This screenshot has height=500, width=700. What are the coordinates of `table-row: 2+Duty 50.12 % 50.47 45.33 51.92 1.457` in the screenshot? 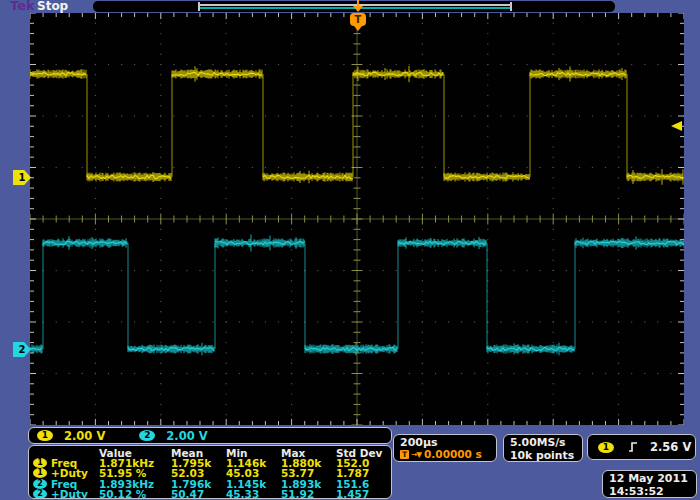 It's located at (212, 494).